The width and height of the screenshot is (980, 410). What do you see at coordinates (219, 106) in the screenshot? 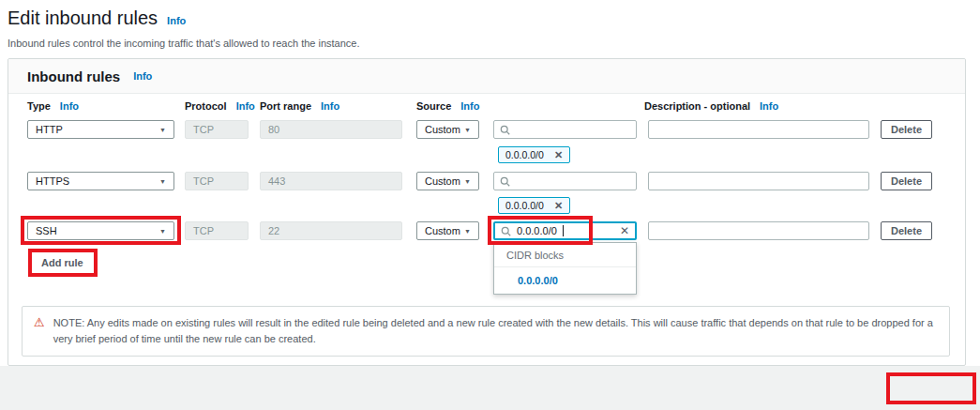
I see `column-header-protocol: Protocol Info` at bounding box center [219, 106].